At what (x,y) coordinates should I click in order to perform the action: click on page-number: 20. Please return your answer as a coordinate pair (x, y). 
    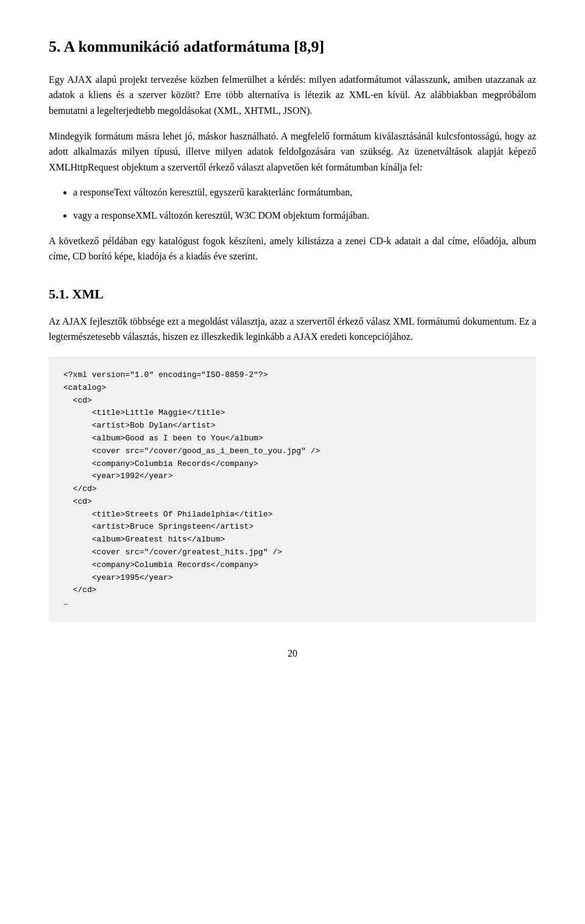
    Looking at the image, I should click on (292, 654).